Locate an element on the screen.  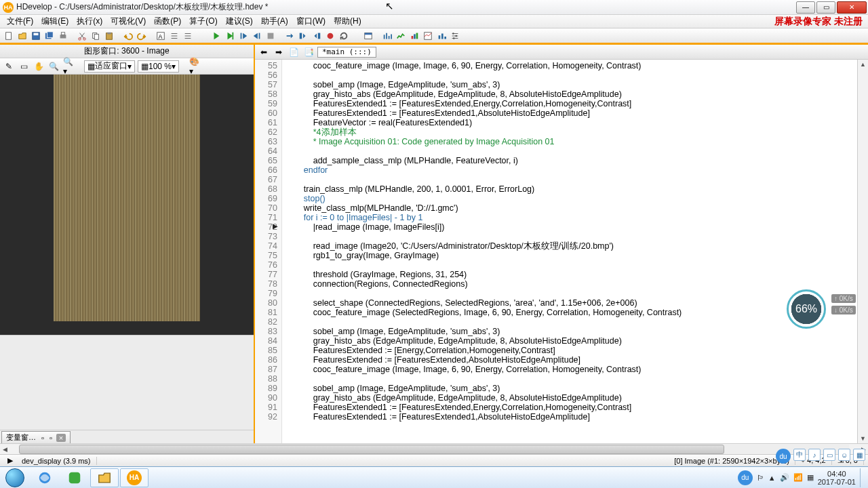
chart2-icon is located at coordinates (401, 36).